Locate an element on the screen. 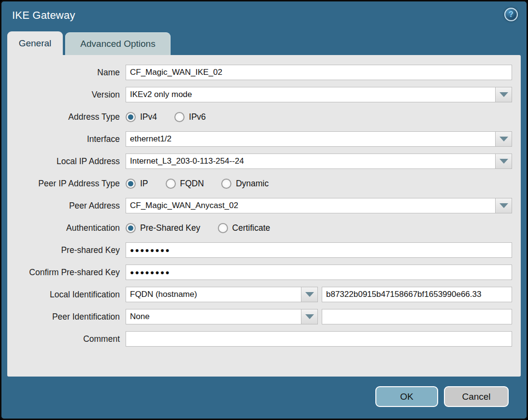 The image size is (528, 420). local-ip-address-row: Local IP Address is located at coordinates (260, 161).